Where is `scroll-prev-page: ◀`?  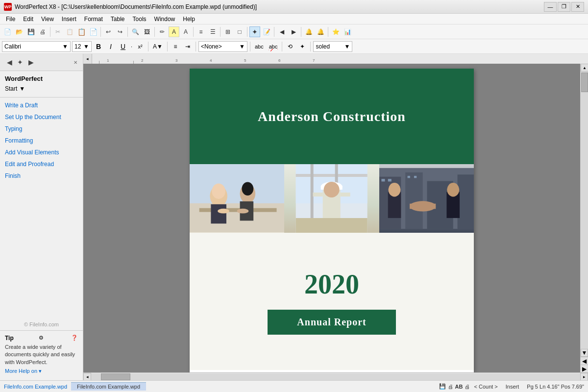 scroll-prev-page: ◀ is located at coordinates (584, 361).